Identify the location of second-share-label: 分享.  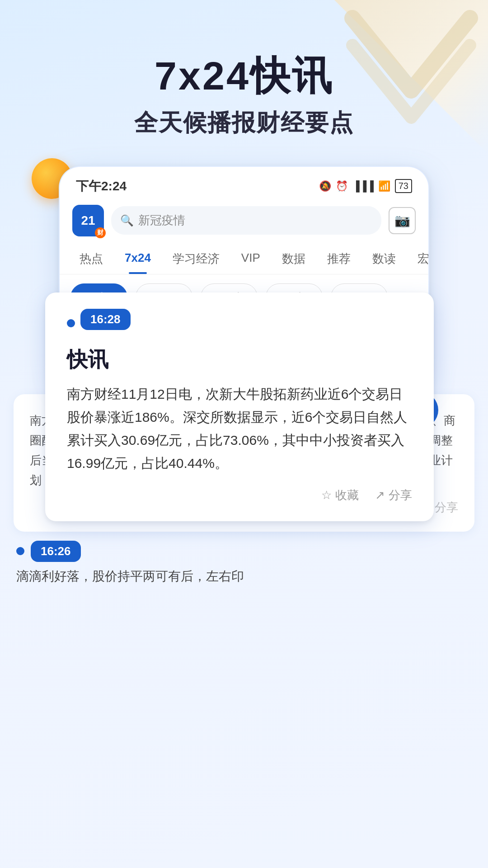
(446, 507).